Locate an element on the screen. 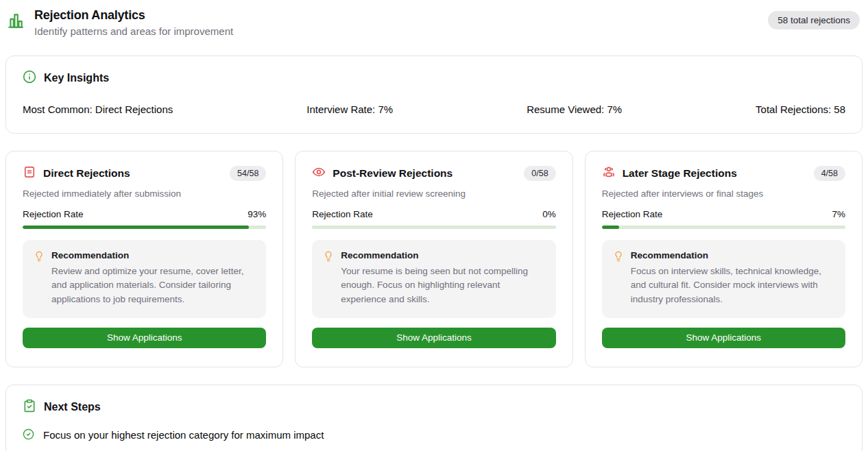  recommendation-text: Your resume is being seen but not compel… is located at coordinates (443, 285).